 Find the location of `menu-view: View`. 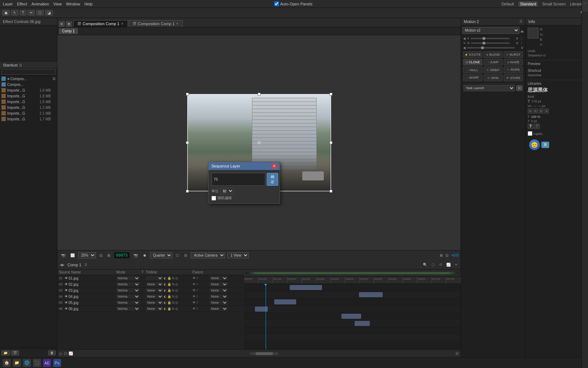

menu-view: View is located at coordinates (57, 4).